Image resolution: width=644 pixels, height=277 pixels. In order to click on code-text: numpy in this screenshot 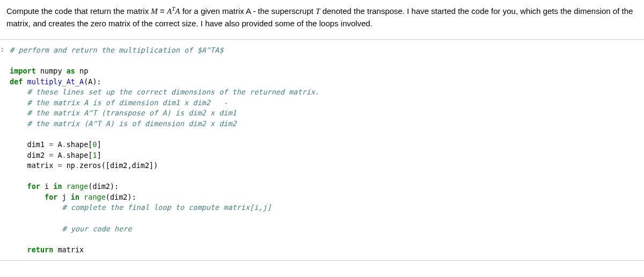, I will do `click(52, 71)`.